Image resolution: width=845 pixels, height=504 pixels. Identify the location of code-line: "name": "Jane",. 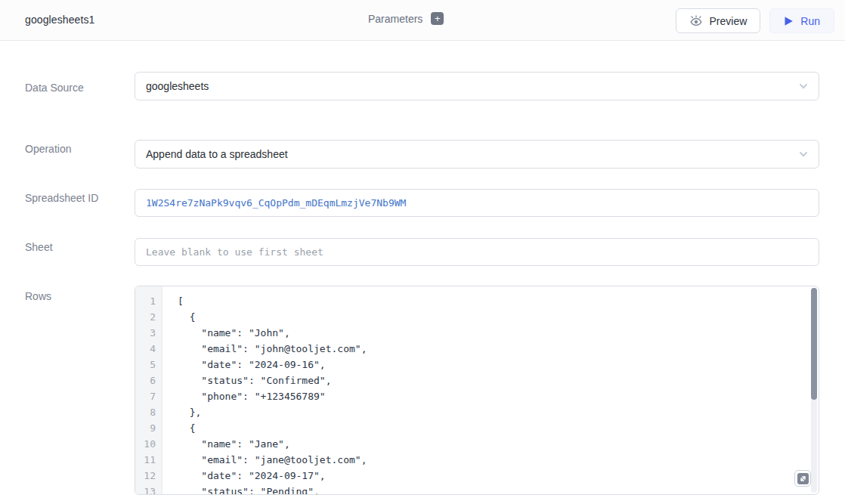
(498, 444).